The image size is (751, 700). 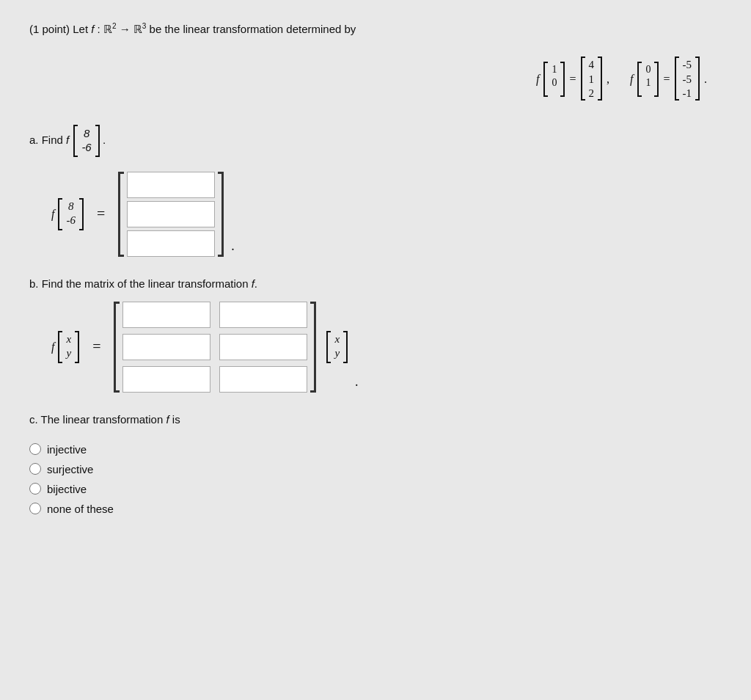 What do you see at coordinates (67, 489) in the screenshot?
I see `option-bijective-label: bijective` at bounding box center [67, 489].